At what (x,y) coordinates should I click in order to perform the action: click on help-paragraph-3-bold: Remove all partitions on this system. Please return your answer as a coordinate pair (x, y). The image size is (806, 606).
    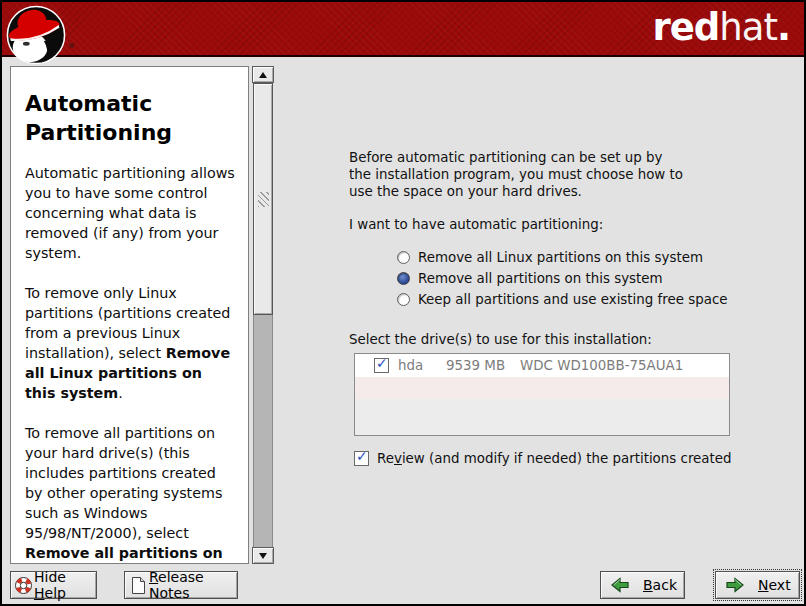
    Looking at the image, I should click on (124, 554).